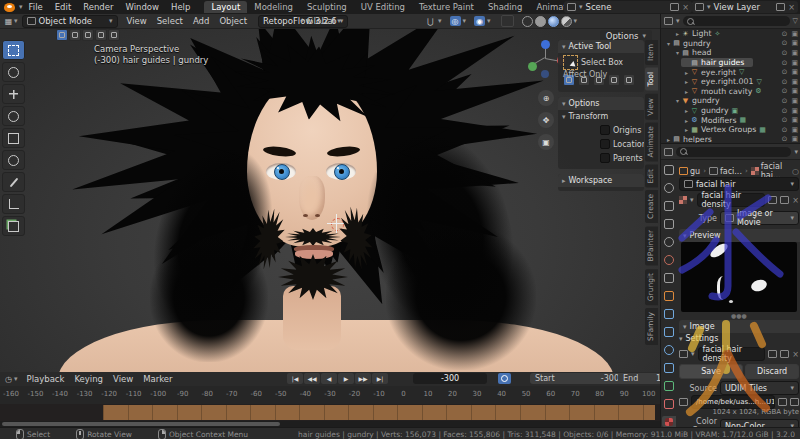 The image size is (800, 439). I want to click on fake-user-shield-icon, so click(772, 354).